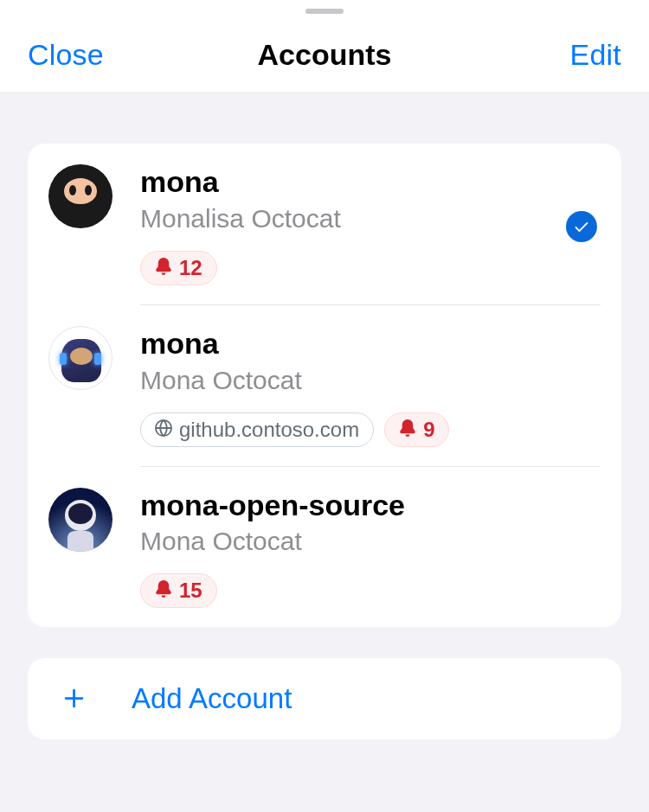 The width and height of the screenshot is (649, 812). I want to click on account-fullname: Monalisa Octocat, so click(370, 218).